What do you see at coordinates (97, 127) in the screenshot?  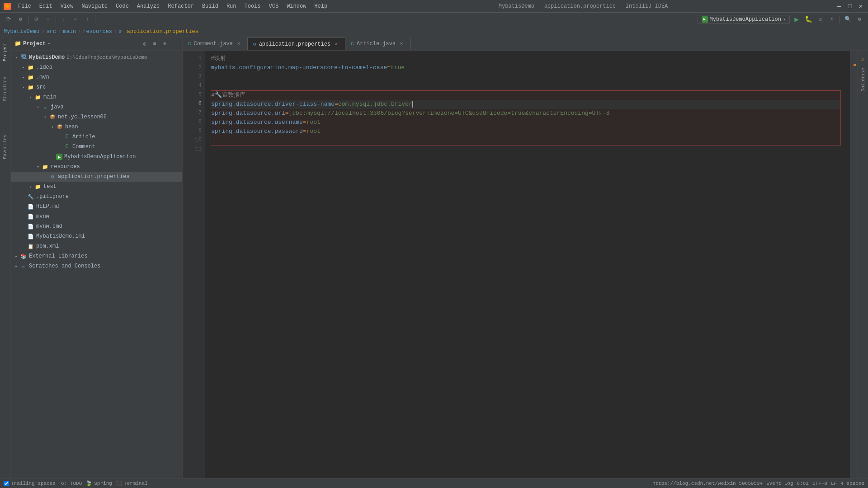 I see `tree-item-bean: ▾ 📦 bean` at bounding box center [97, 127].